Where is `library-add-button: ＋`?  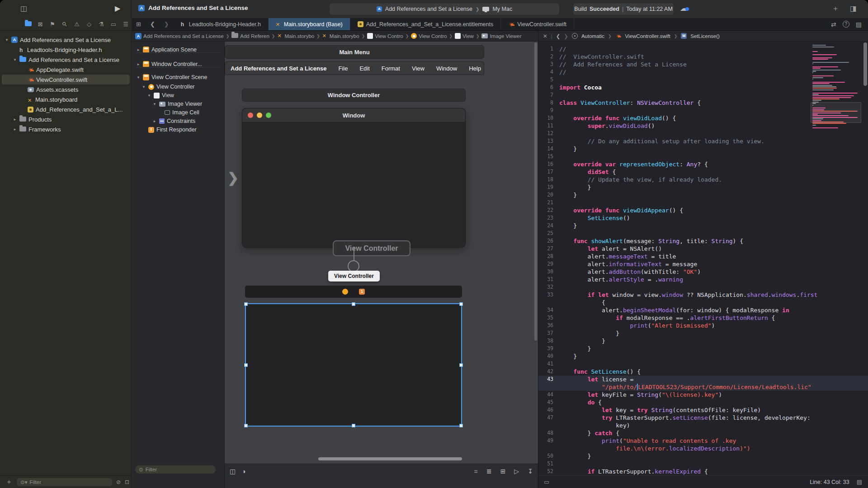
library-add-button: ＋ is located at coordinates (835, 9).